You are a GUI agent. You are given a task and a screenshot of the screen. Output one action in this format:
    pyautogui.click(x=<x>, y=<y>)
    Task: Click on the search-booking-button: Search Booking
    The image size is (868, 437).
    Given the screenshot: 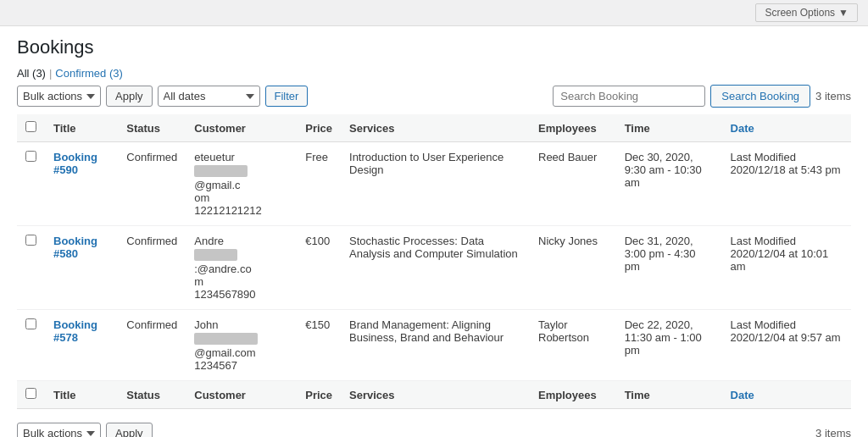 What is the action you would take?
    pyautogui.click(x=760, y=97)
    